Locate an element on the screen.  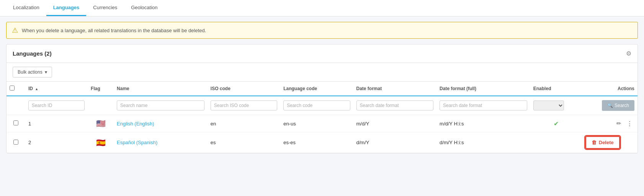
delete-label: Delete is located at coordinates (606, 143).